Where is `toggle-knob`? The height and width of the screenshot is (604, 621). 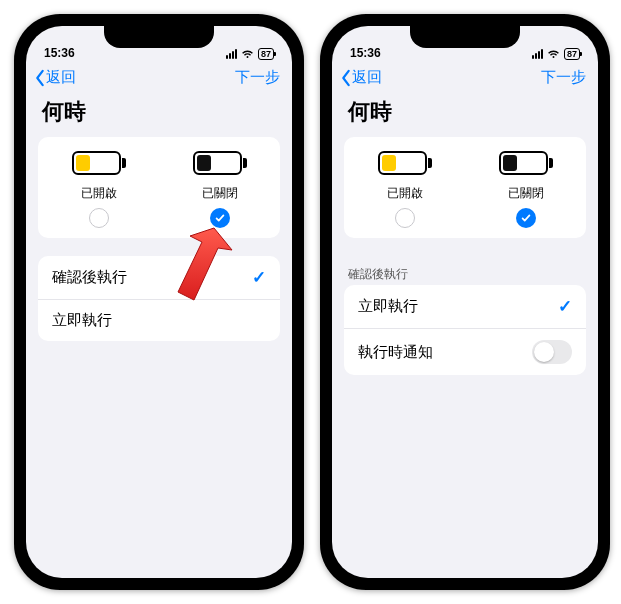
toggle-knob is located at coordinates (544, 352).